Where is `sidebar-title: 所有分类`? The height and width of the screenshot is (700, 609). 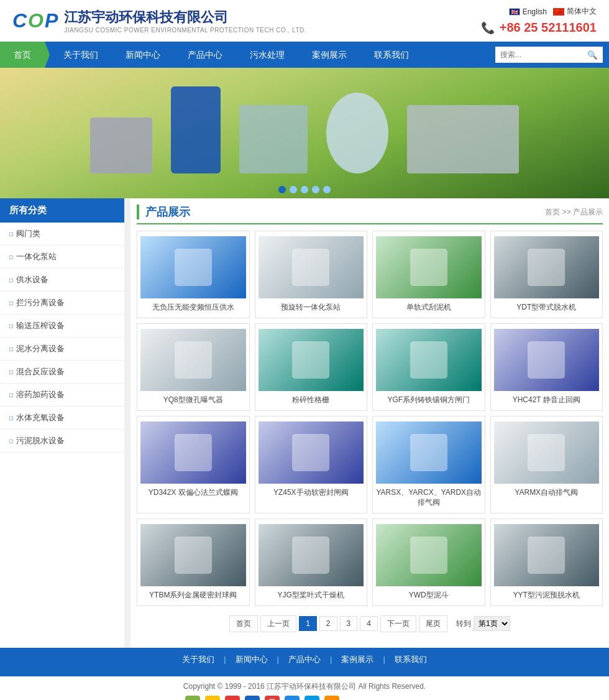
sidebar-title: 所有分类 is located at coordinates (62, 210).